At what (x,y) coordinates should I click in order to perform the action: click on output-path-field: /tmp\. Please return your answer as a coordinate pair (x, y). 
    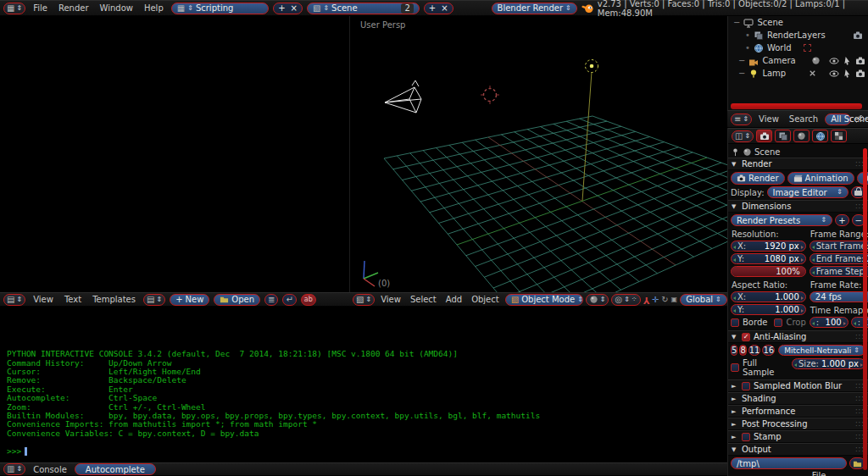
    Looking at the image, I should click on (788, 463).